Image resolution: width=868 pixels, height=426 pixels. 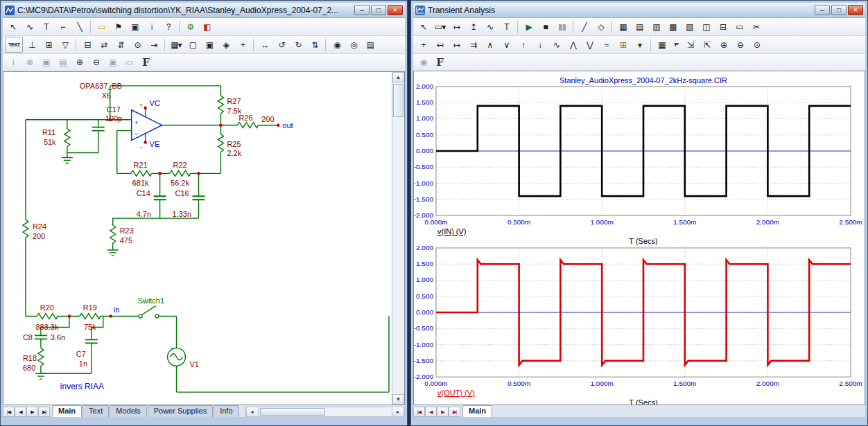 I want to click on flip-vertical: ⇅, so click(x=315, y=44).